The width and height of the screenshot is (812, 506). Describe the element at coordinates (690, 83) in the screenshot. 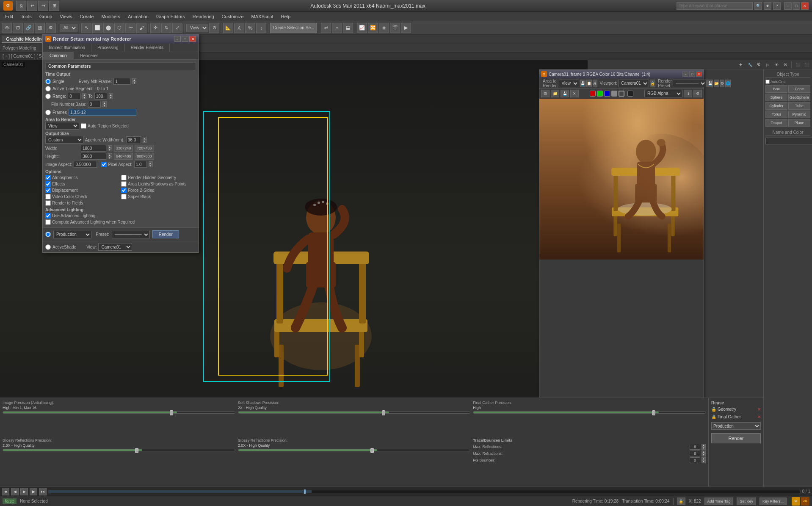

I see `render-preset-dropdown: ──────────` at that location.